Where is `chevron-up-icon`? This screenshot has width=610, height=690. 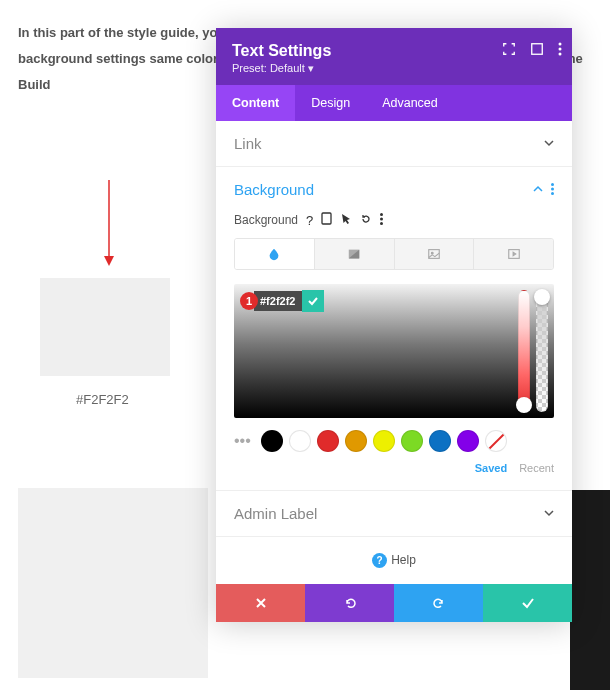
chevron-up-icon is located at coordinates (538, 190).